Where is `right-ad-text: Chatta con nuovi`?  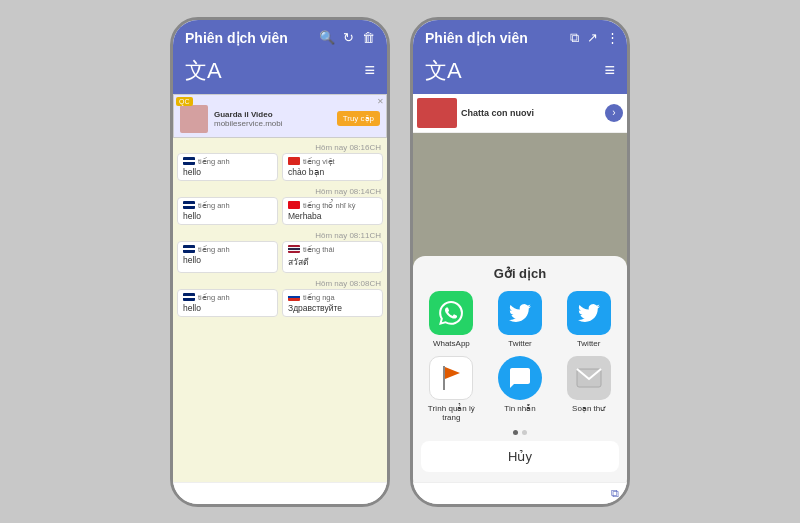 right-ad-text: Chatta con nuovi is located at coordinates (498, 113).